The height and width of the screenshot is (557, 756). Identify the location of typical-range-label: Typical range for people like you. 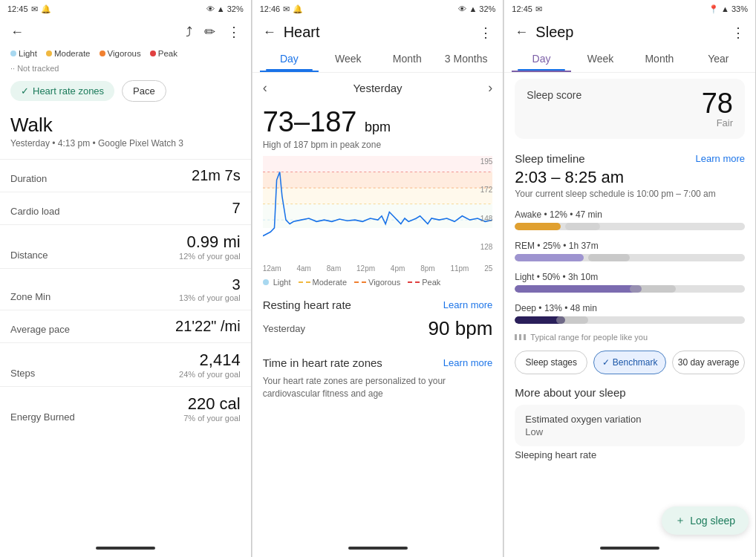
(630, 337).